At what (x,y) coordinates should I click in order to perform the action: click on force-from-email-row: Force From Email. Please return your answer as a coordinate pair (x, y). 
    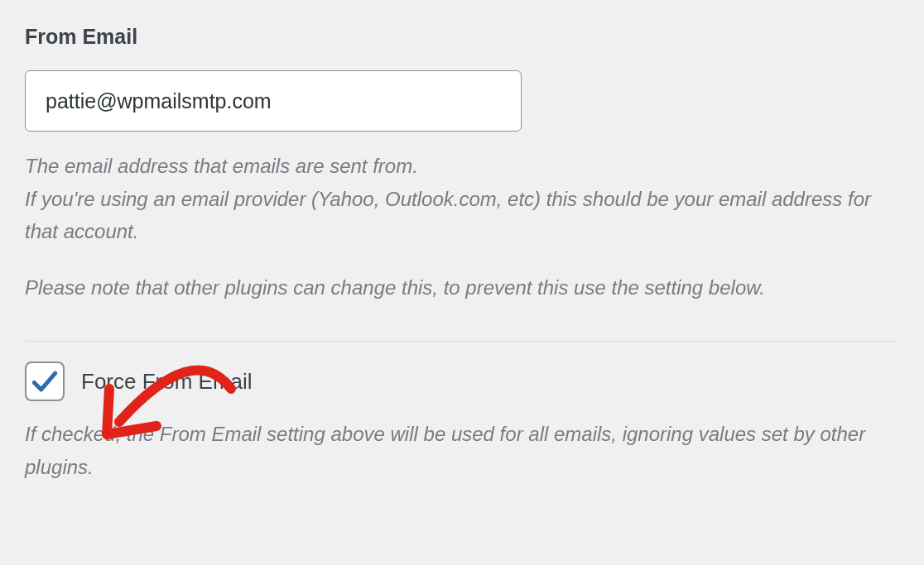
    Looking at the image, I should click on (462, 381).